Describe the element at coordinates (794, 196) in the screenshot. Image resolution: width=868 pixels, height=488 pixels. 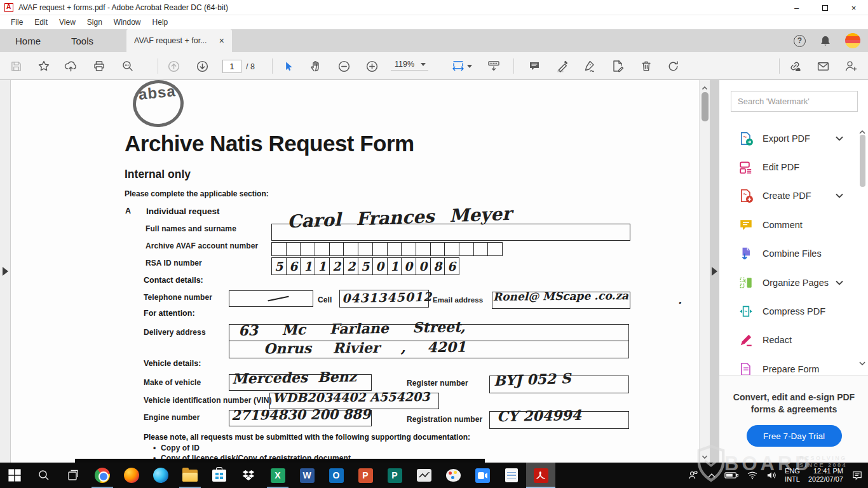
I see `panel-tool-create-pdf: Create PDF` at that location.